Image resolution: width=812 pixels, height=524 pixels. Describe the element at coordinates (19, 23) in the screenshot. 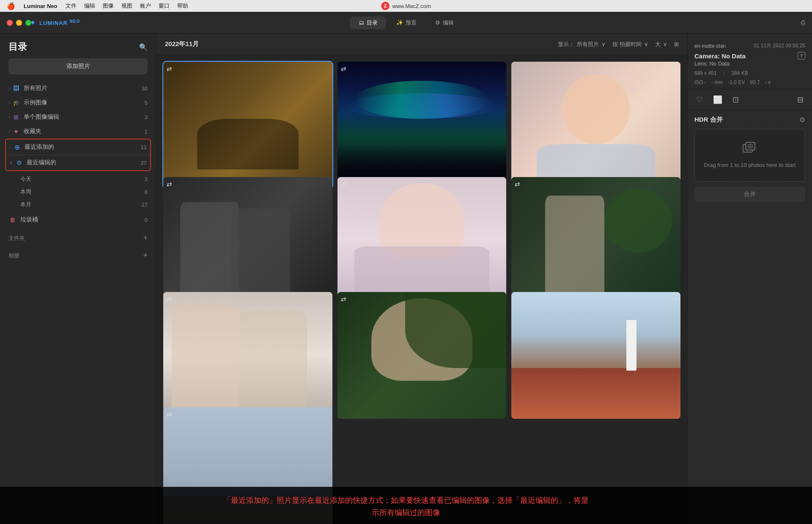

I see `traffic-lights` at that location.